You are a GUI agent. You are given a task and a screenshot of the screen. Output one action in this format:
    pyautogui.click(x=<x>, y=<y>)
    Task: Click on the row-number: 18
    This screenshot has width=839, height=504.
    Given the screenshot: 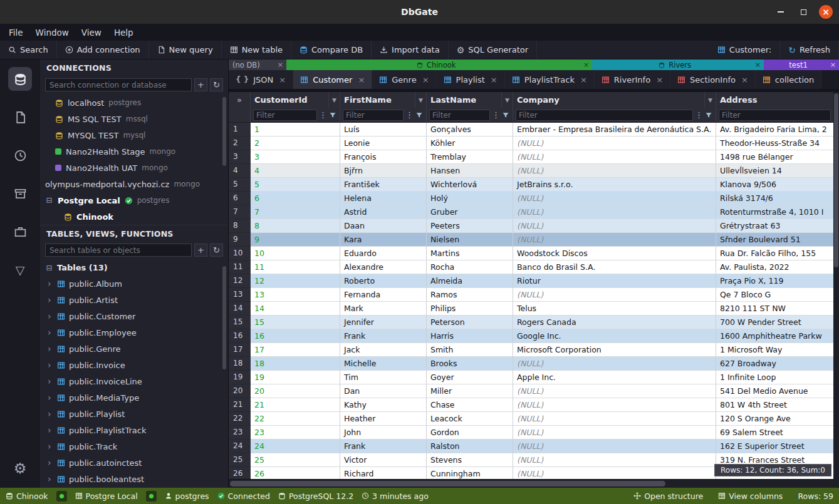 What is the action you would take?
    pyautogui.click(x=239, y=364)
    